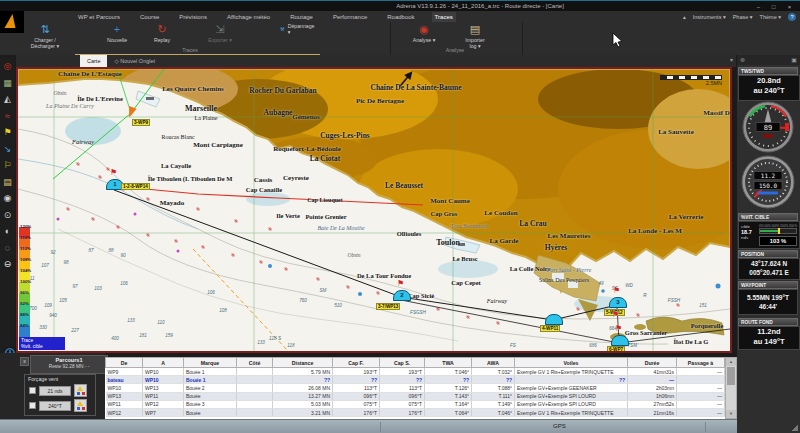  What do you see at coordinates (350, 17) in the screenshot?
I see `ribbon-tab-performance: Performance` at bounding box center [350, 17].